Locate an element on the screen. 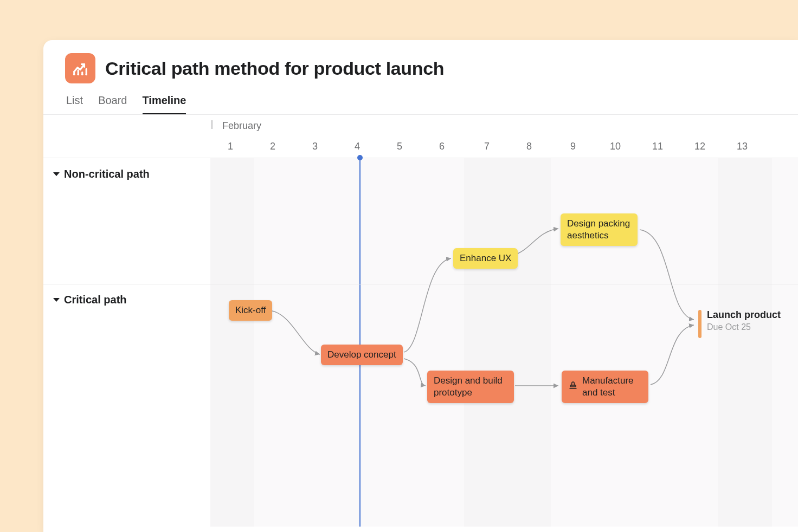 This screenshot has width=798, height=532. header: Critical path method for product launch … is located at coordinates (421, 77).